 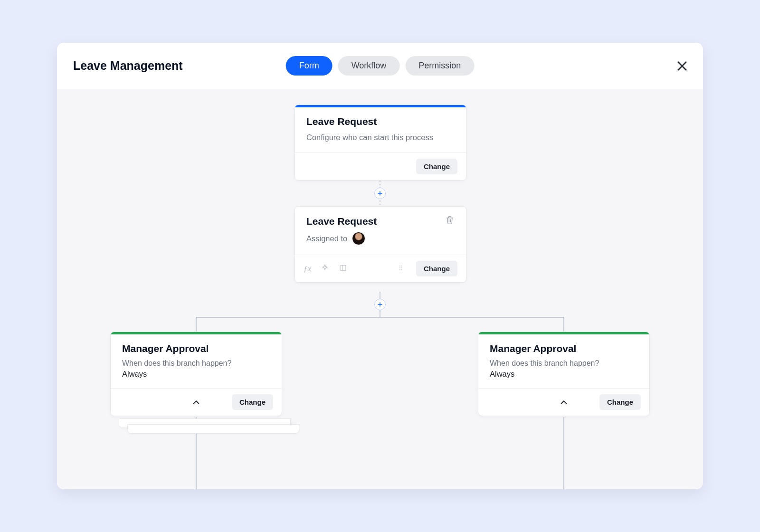 I want to click on page-title: Leave Management, so click(x=128, y=66).